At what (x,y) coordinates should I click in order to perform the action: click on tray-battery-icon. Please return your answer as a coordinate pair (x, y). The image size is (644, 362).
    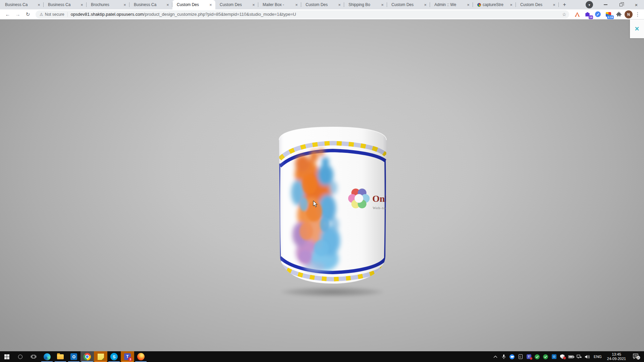
    Looking at the image, I should click on (571, 357).